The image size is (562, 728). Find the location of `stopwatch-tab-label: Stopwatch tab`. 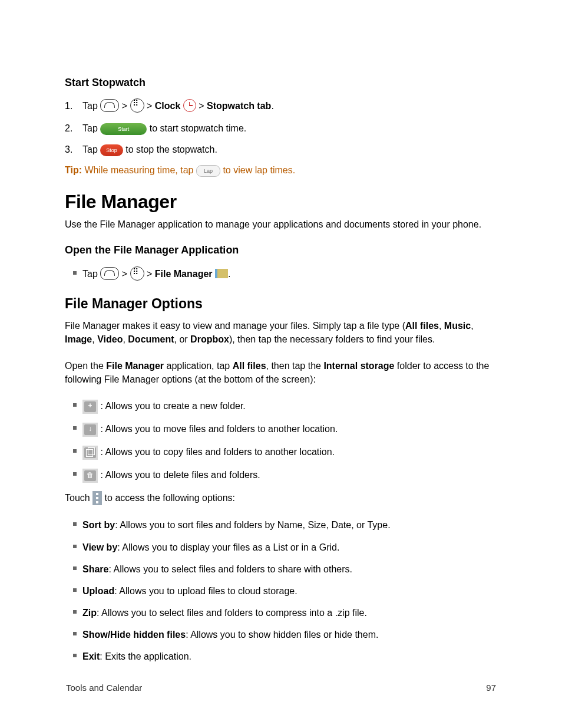

stopwatch-tab-label: Stopwatch tab is located at coordinates (239, 106).